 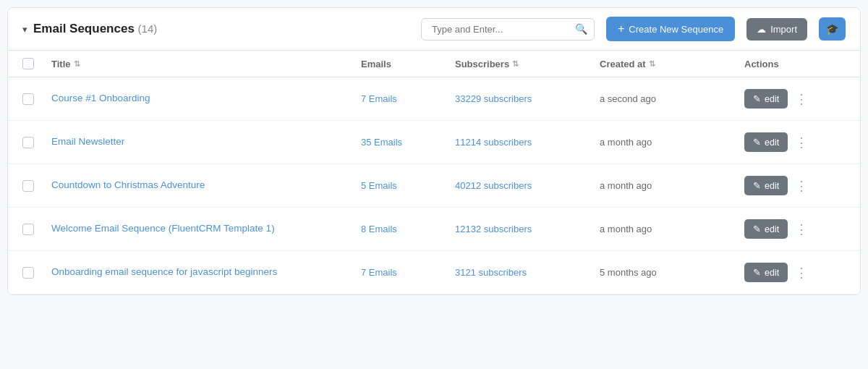 What do you see at coordinates (508, 29) in the screenshot?
I see `search-input` at bounding box center [508, 29].